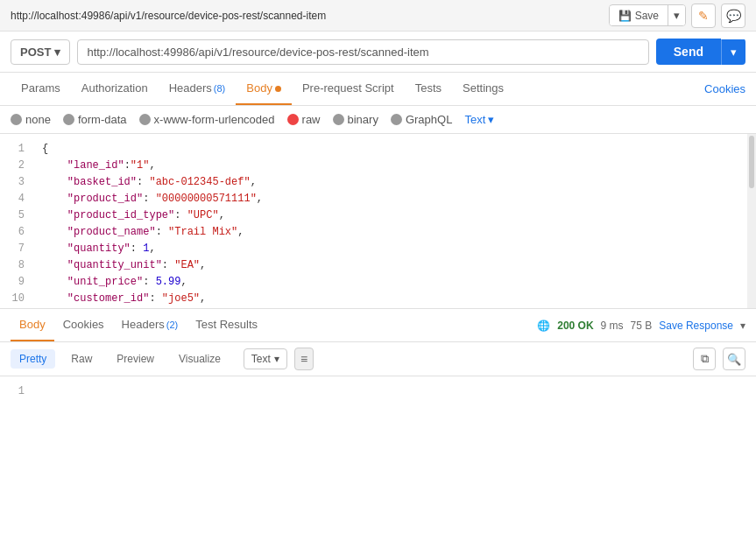  I want to click on search-response-button: 🔍, so click(734, 359).